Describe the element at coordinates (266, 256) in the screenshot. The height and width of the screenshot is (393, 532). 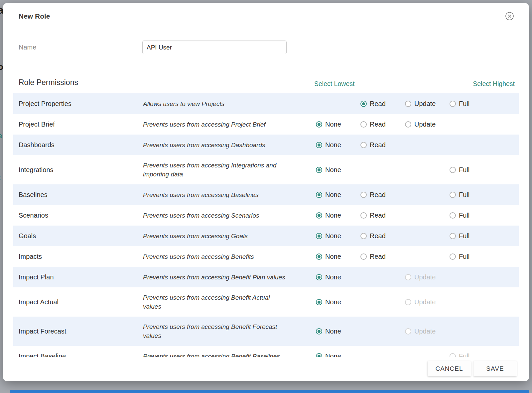
I see `permission-row: Impacts Prevents users from accessing Be…` at that location.